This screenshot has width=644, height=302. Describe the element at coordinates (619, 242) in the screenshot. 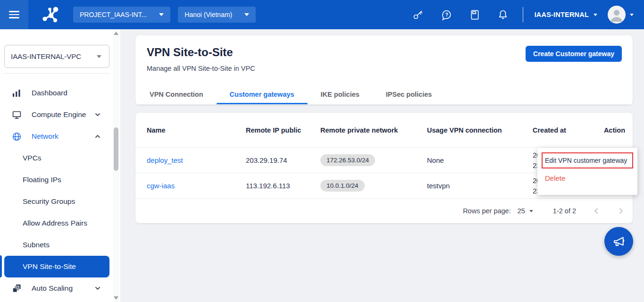

I see `feedback-fab-button` at that location.